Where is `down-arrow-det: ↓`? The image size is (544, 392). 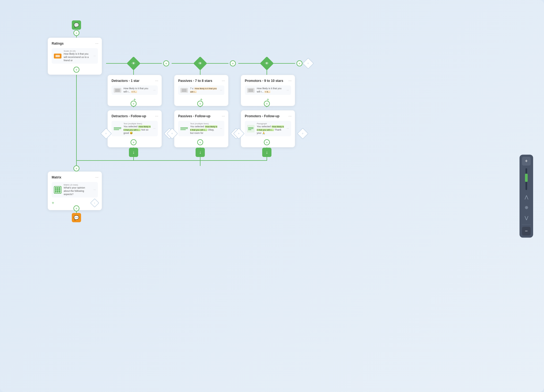 down-arrow-det: ↓ is located at coordinates (134, 152).